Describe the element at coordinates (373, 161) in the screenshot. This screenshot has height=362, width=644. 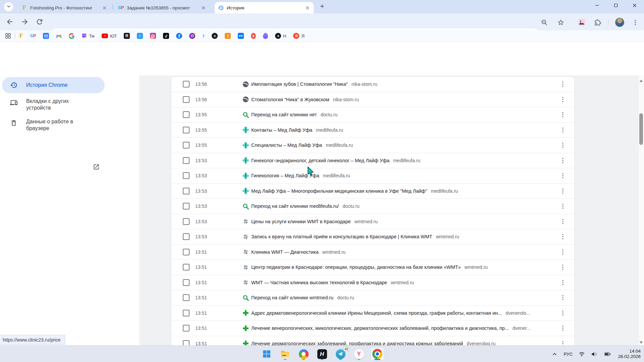
I see `history-entry-row: 13:53Гинеколог-эндокринолог, детский гин…` at that location.